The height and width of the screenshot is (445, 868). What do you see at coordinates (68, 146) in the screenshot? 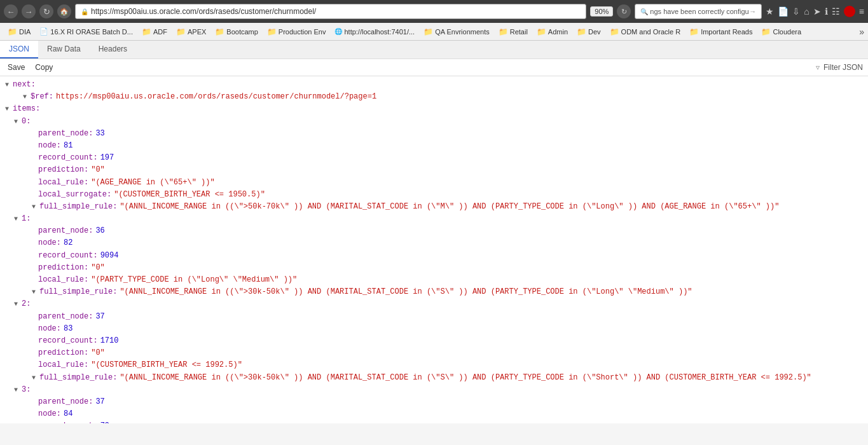
I see `item0-node-val: 81` at bounding box center [68, 146].